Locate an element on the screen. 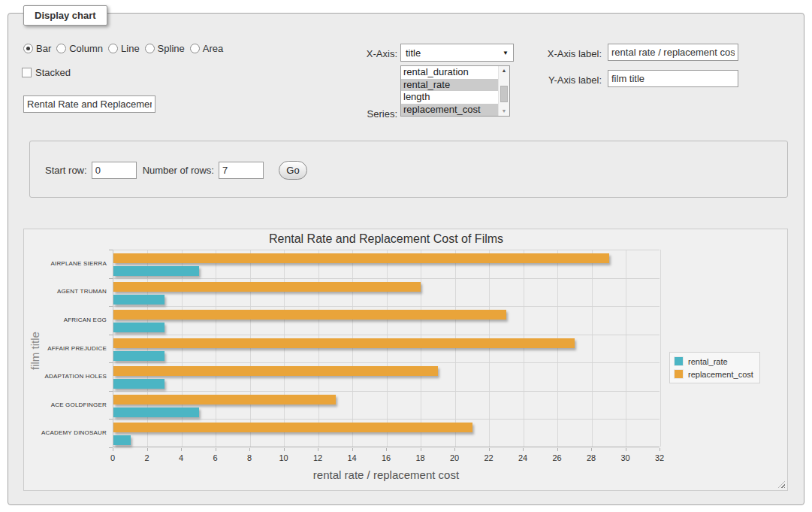 The image size is (812, 512). bar-replacement_cost-ace-goldfinger is located at coordinates (225, 400).